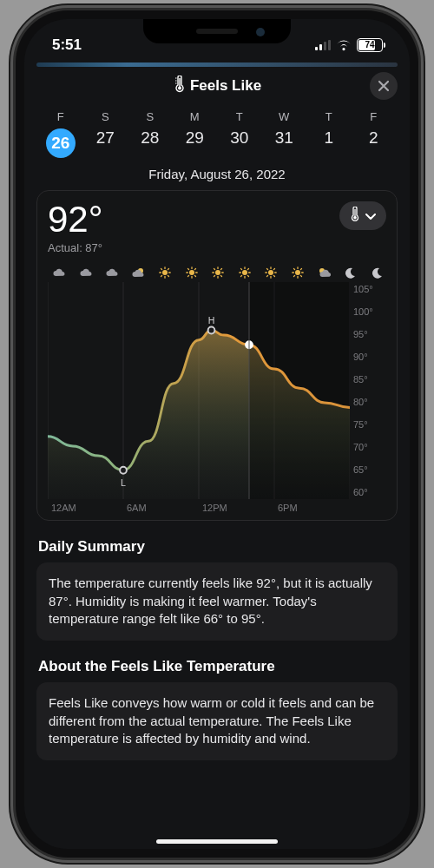 This screenshot has width=434, height=868. I want to click on day-picker-item: T30, so click(240, 134).